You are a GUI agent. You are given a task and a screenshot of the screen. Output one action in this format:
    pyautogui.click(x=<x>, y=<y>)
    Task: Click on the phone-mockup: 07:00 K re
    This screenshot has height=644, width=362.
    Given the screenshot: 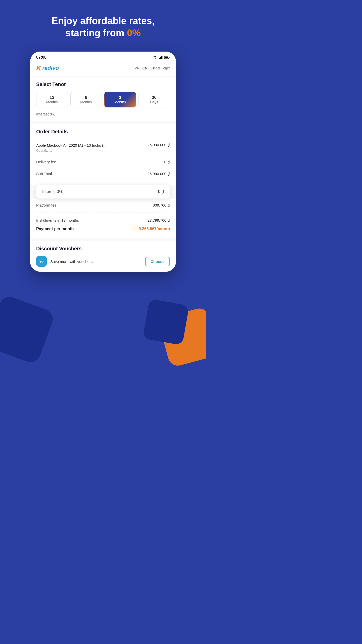 What is the action you would take?
    pyautogui.click(x=103, y=162)
    